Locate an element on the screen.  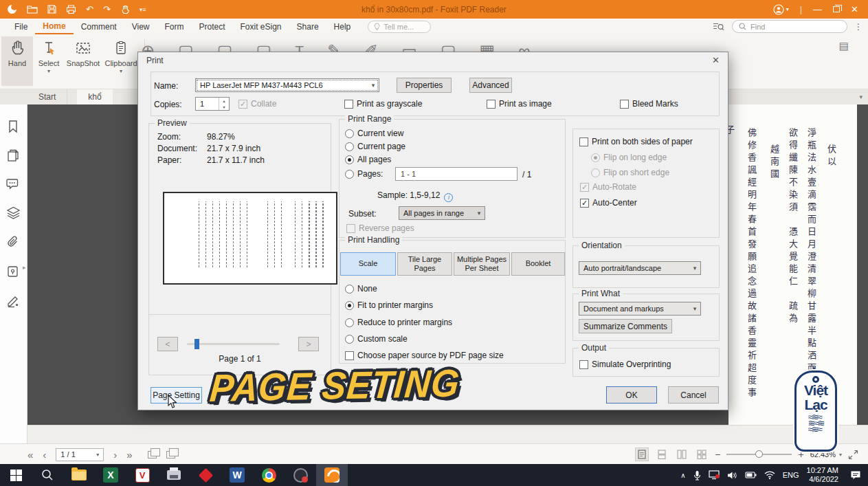
custom-scale-radio: Custom scale is located at coordinates (377, 339).